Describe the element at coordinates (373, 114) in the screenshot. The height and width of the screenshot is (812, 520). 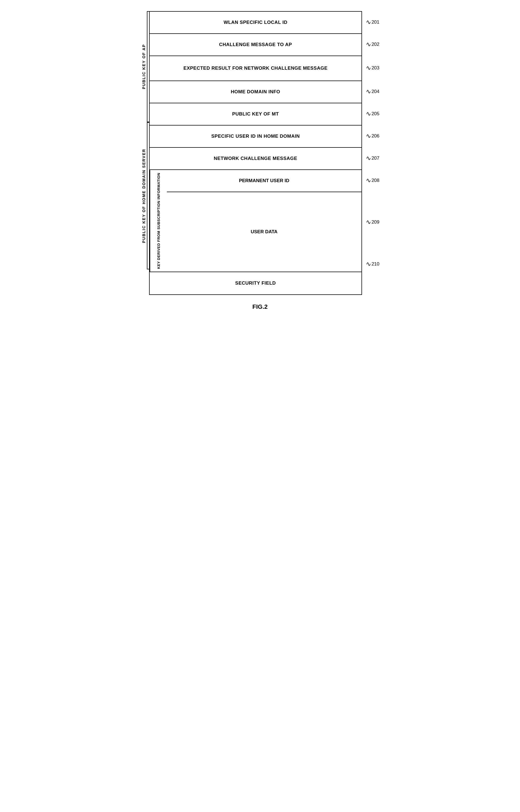
I see `ref-205: ∿ 205` at that location.